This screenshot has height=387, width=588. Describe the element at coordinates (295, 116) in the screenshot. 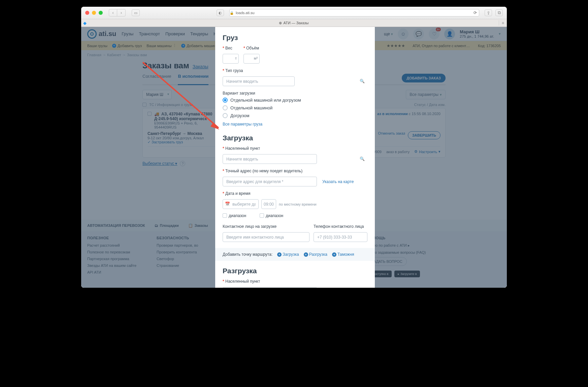

I see `radio-partial: Догрузом` at that location.